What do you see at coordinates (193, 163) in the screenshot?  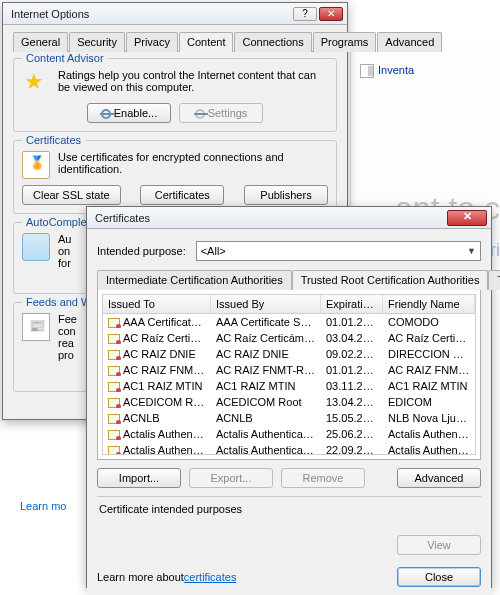 I see `certificates-text: Use certificates for encrypted connectio…` at bounding box center [193, 163].